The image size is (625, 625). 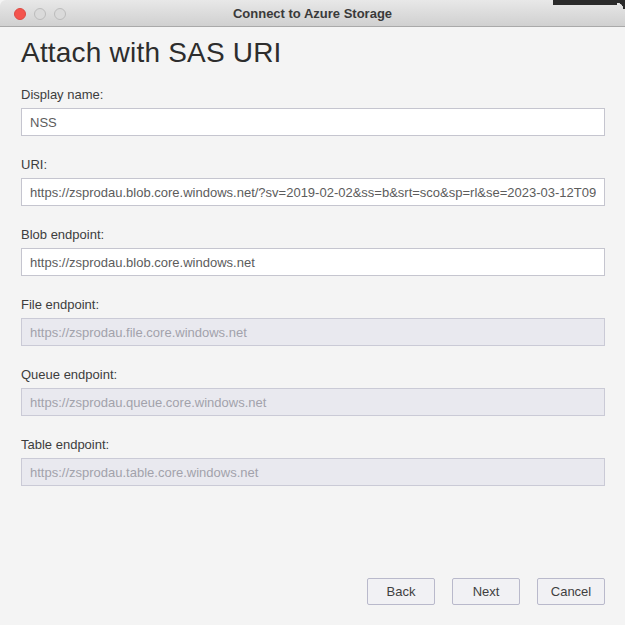 I want to click on window-title: Connect to Azure Storage, so click(x=312, y=14).